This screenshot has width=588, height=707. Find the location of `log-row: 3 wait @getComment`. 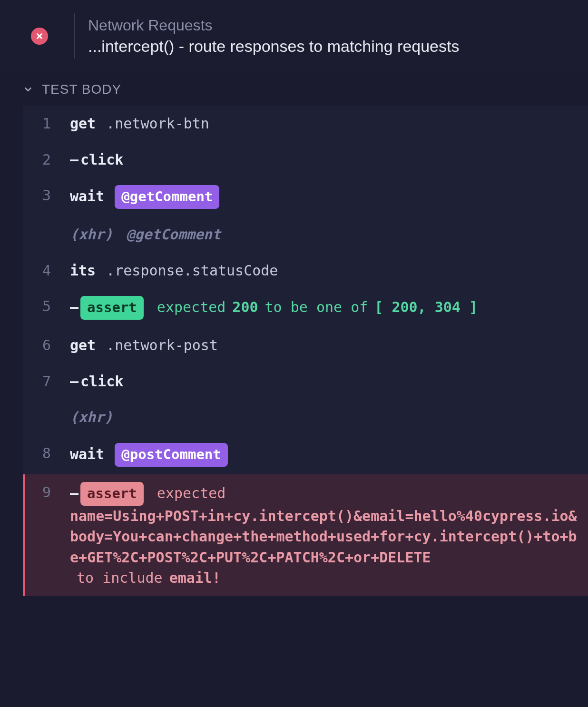

log-row: 3 wait @getComment is located at coordinates (305, 197).